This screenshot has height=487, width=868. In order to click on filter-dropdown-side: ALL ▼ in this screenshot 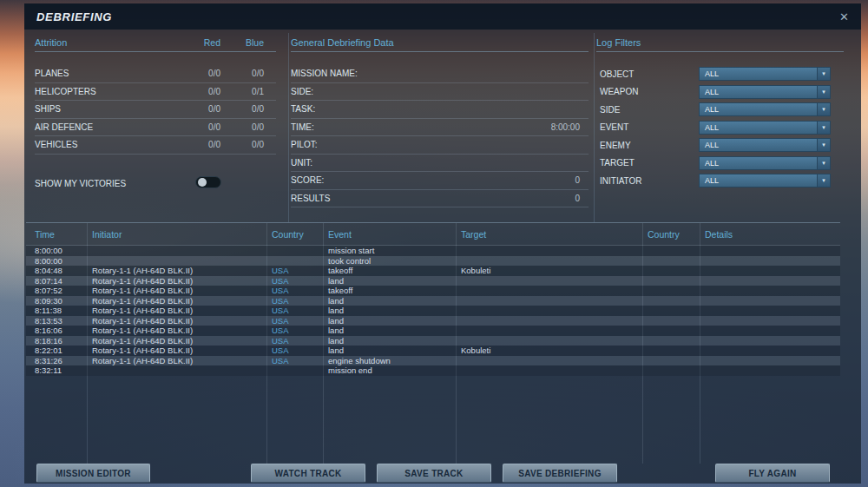, I will do `click(765, 109)`.